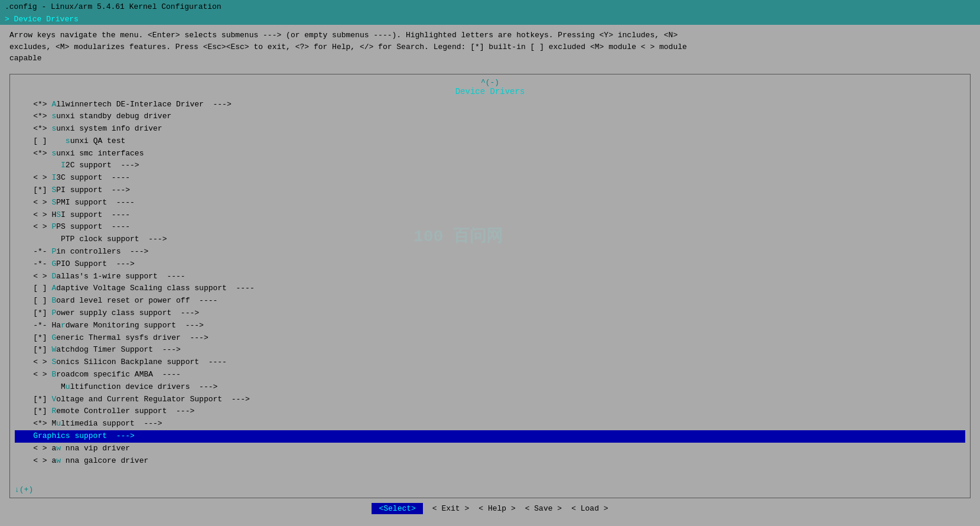  I want to click on select-button: <Select>, so click(397, 508).